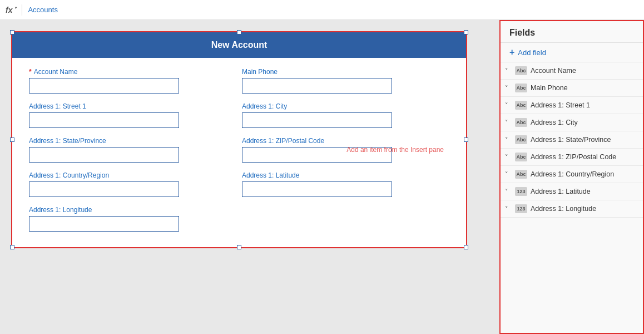 Image resolution: width=644 pixels, height=334 pixels. I want to click on input-address-street, so click(104, 120).